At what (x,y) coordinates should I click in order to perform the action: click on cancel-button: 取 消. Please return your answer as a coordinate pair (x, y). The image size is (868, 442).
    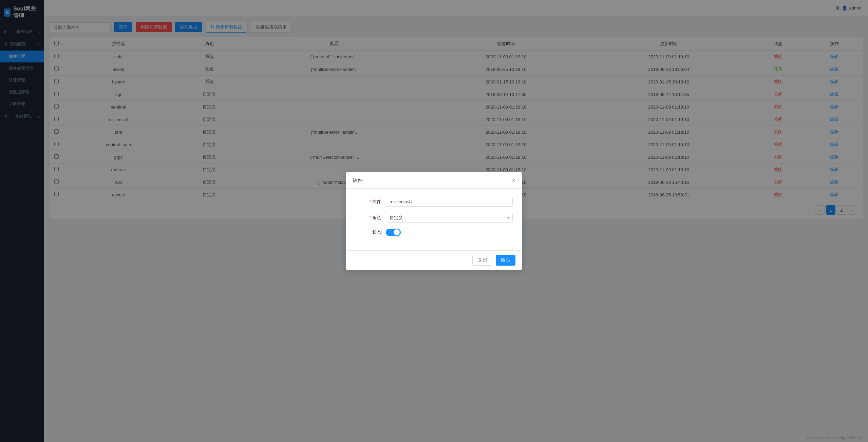
    Looking at the image, I should click on (483, 260).